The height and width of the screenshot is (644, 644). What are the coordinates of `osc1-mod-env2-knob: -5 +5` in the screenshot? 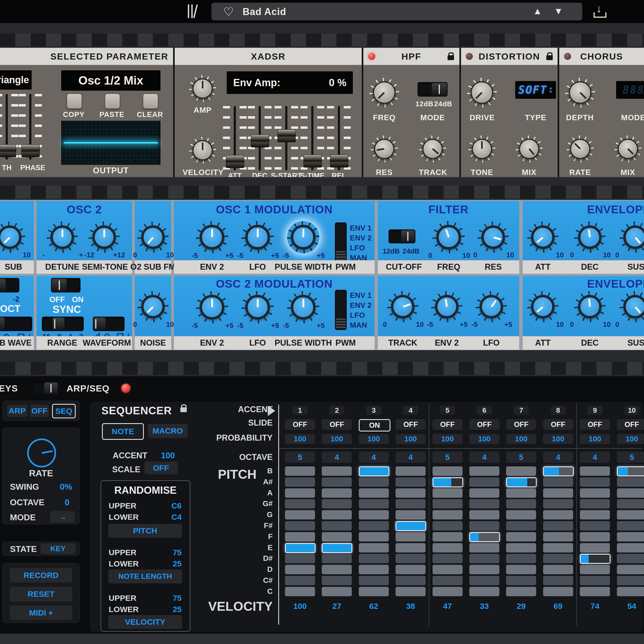 It's located at (212, 237).